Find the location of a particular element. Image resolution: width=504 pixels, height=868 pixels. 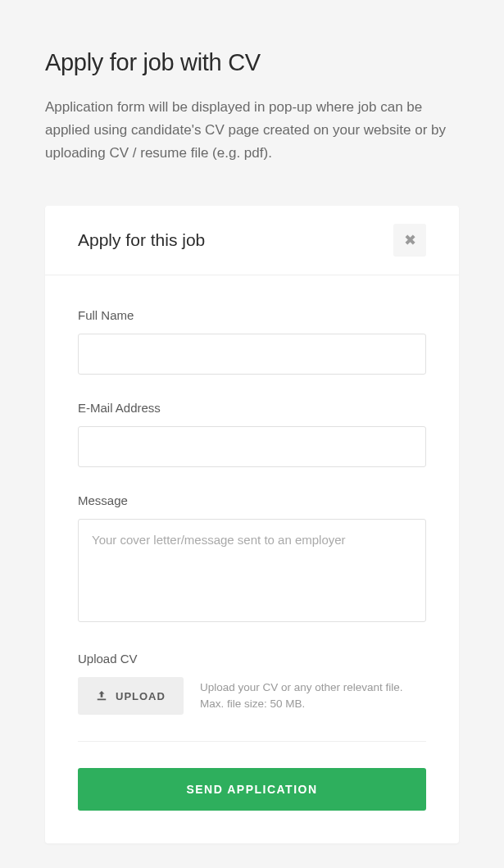

full-name-input is located at coordinates (252, 354).